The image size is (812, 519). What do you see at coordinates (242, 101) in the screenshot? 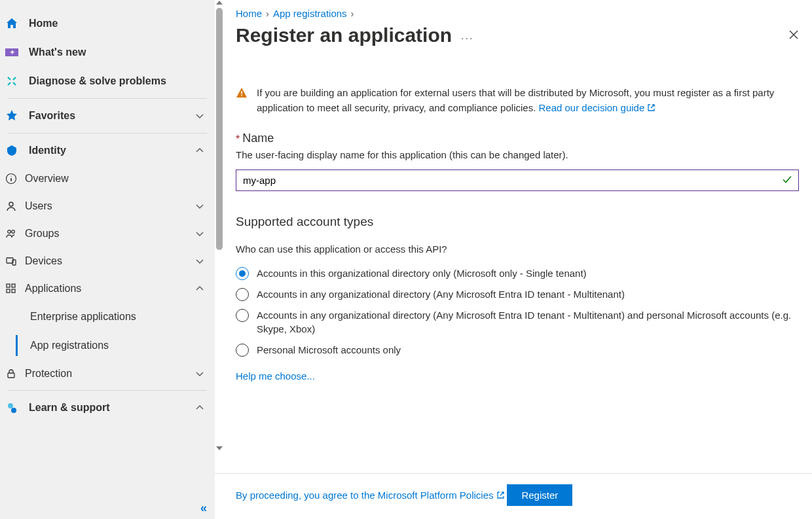
I see `warning-icon` at bounding box center [242, 101].